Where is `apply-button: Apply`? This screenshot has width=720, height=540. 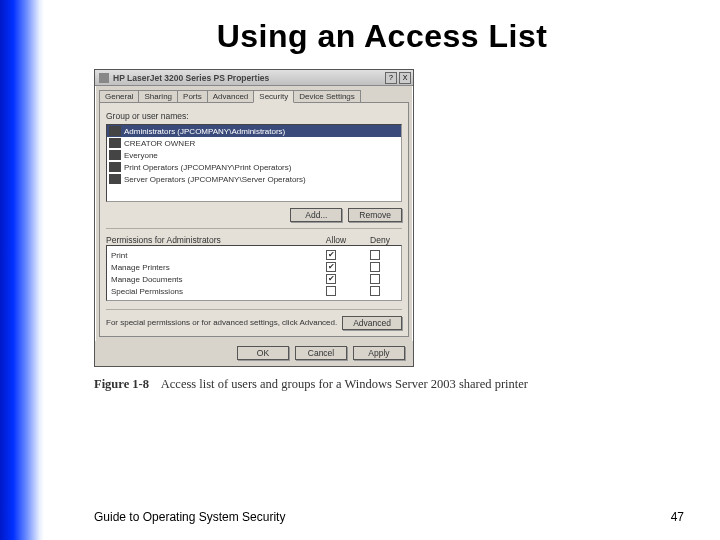
apply-button: Apply is located at coordinates (379, 353).